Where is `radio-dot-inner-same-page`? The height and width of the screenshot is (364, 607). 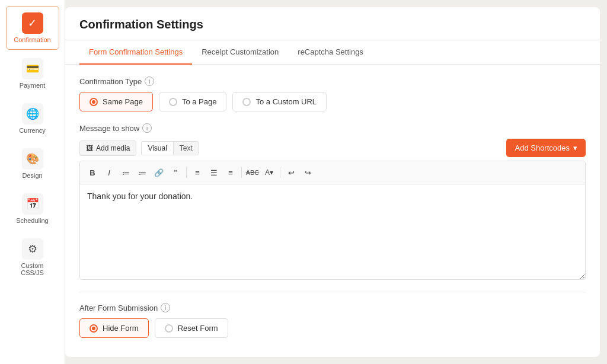 radio-dot-inner-same-page is located at coordinates (94, 102).